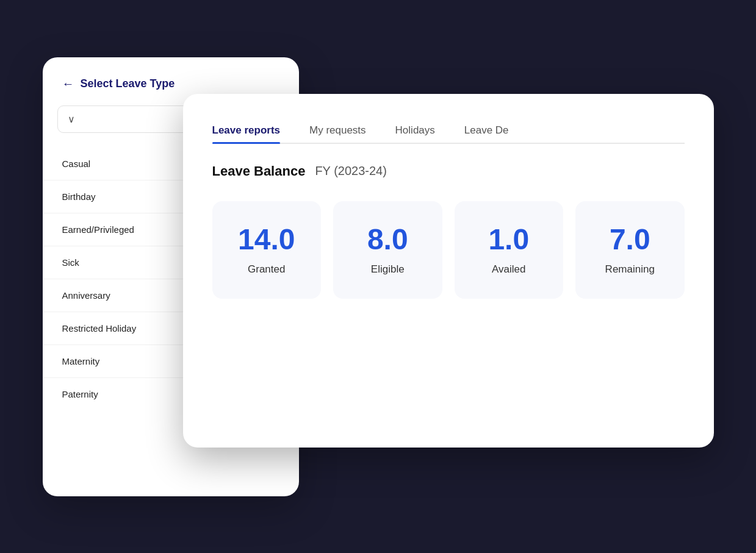  What do you see at coordinates (630, 269) in the screenshot?
I see `stat-label-remaining: Remaining` at bounding box center [630, 269].